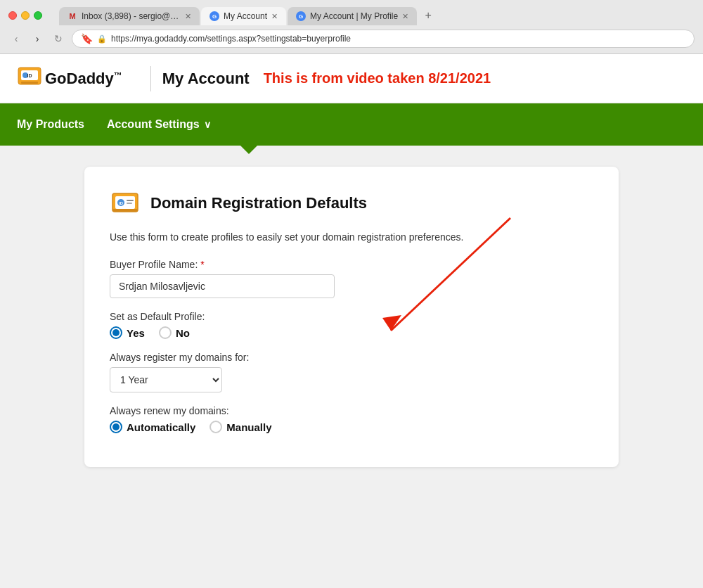  I want to click on green-nav: My Products Account Settings ∨, so click(352, 124).